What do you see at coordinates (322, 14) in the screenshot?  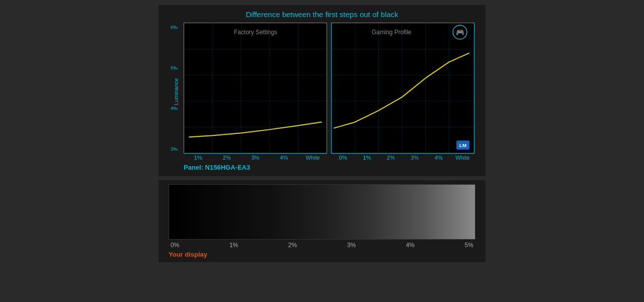 I see `chart-title: Difference between the first steps out o…` at bounding box center [322, 14].